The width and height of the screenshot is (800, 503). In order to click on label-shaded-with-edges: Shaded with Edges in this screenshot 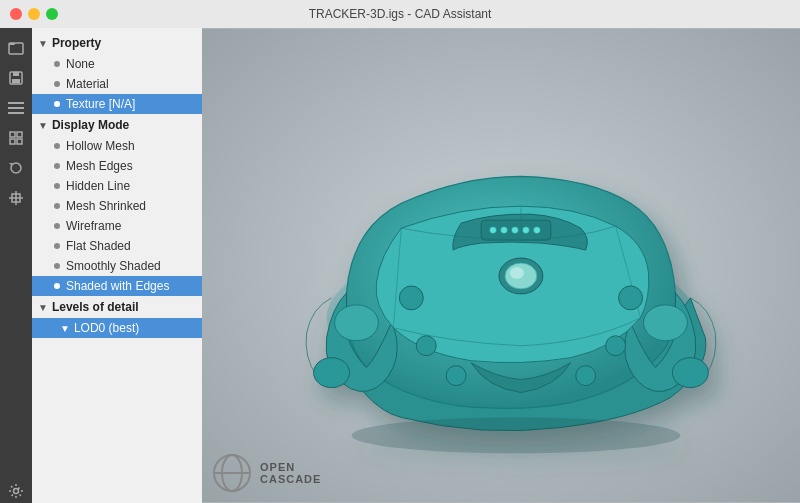, I will do `click(118, 286)`.